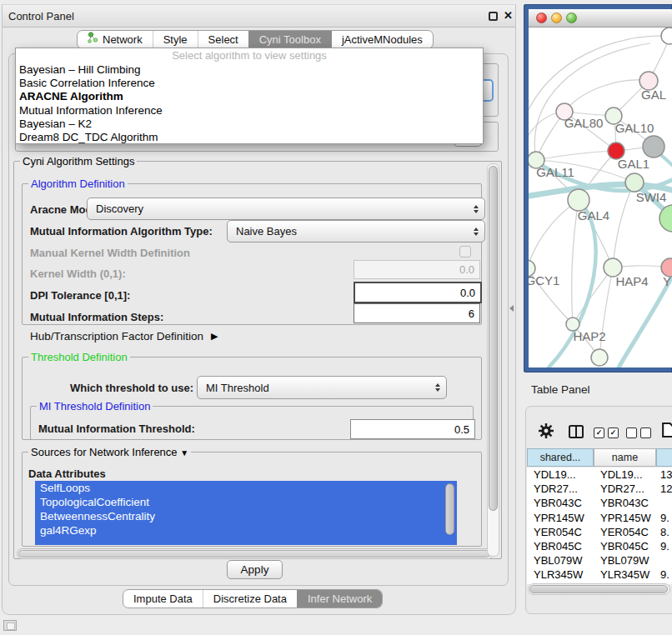  I want to click on tab-network: Network, so click(115, 40).